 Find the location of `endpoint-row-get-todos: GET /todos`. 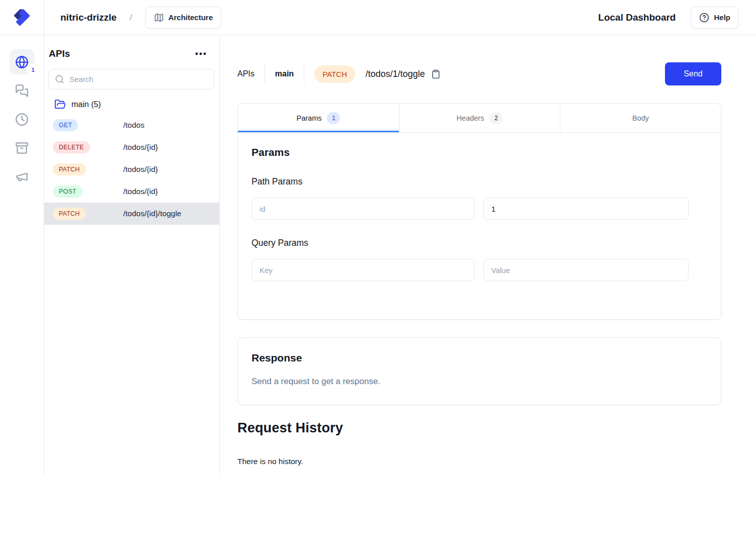

endpoint-row-get-todos: GET /todos is located at coordinates (132, 125).